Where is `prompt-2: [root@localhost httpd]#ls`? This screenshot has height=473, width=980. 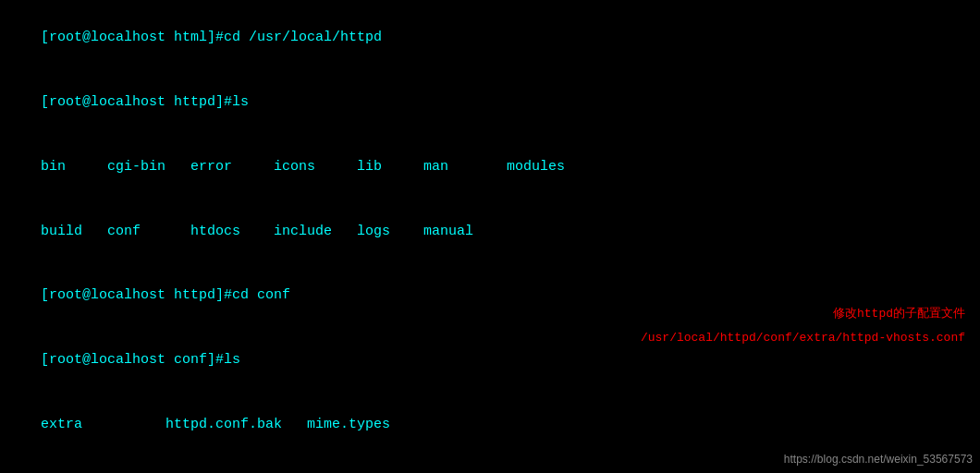
prompt-2: [root@localhost httpd]#ls is located at coordinates (144, 102).